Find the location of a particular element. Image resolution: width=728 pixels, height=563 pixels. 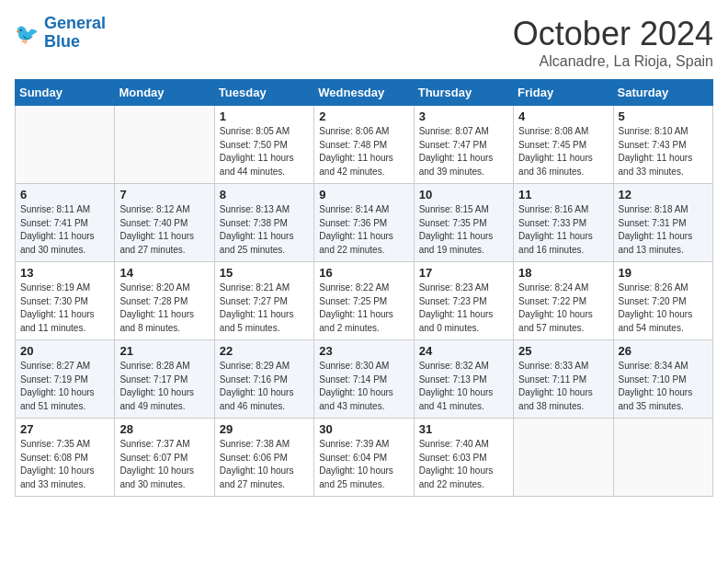

calendar-cell: 14Sunrise: 8:20 AMSunset: 7:28 PMDayligh… is located at coordinates (165, 302).